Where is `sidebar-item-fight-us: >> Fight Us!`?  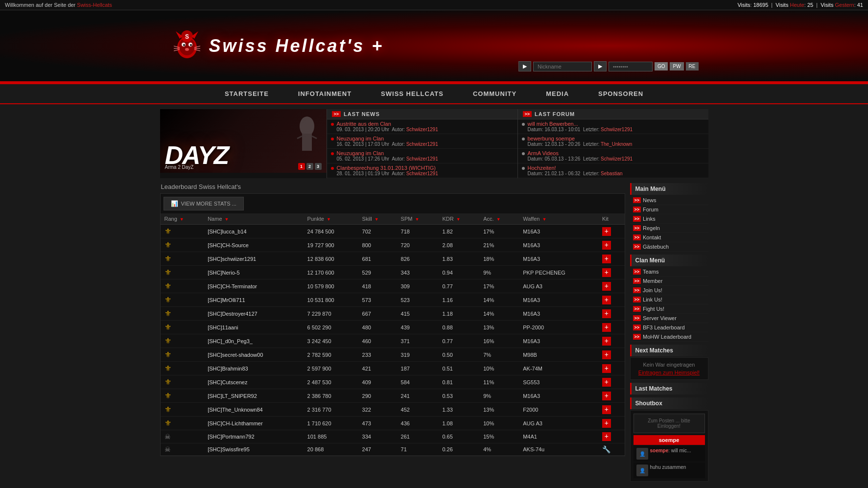
sidebar-item-fight-us: >> Fight Us! is located at coordinates (669, 309).